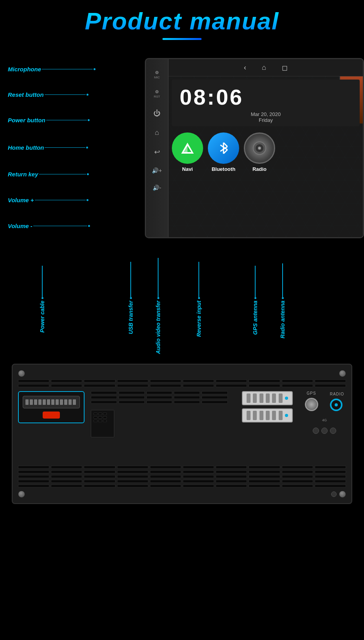  Describe the element at coordinates (157, 132) in the screenshot. I see `home-btn-icon: ⌂` at that location.